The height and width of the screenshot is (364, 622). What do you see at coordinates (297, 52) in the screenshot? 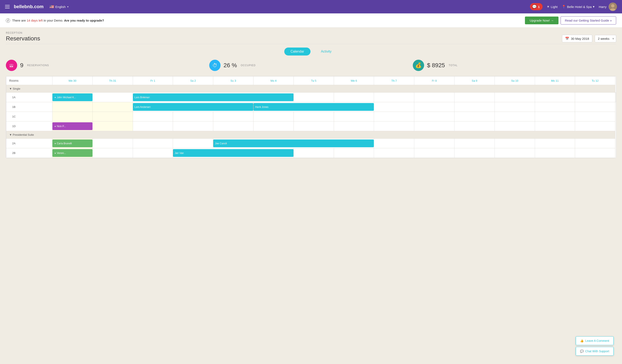
I see `tab-calendar: Calendar` at bounding box center [297, 52].